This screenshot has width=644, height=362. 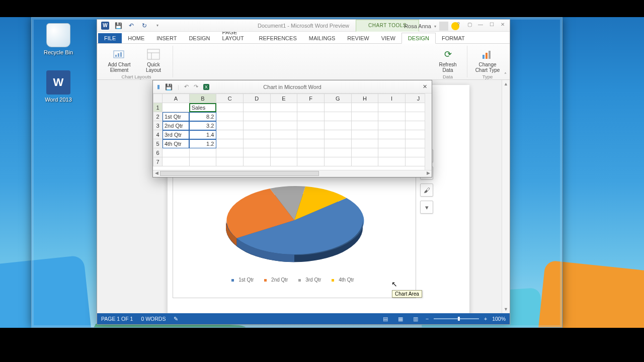 What do you see at coordinates (136, 38) in the screenshot?
I see `tab-home: HOME` at bounding box center [136, 38].